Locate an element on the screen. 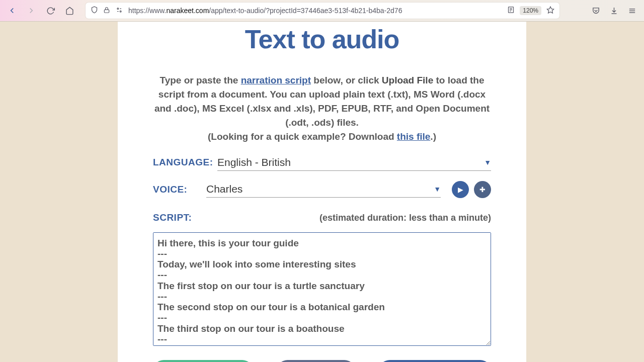 The height and width of the screenshot is (362, 644). intro-text: Type or paste the is located at coordinates (200, 80).